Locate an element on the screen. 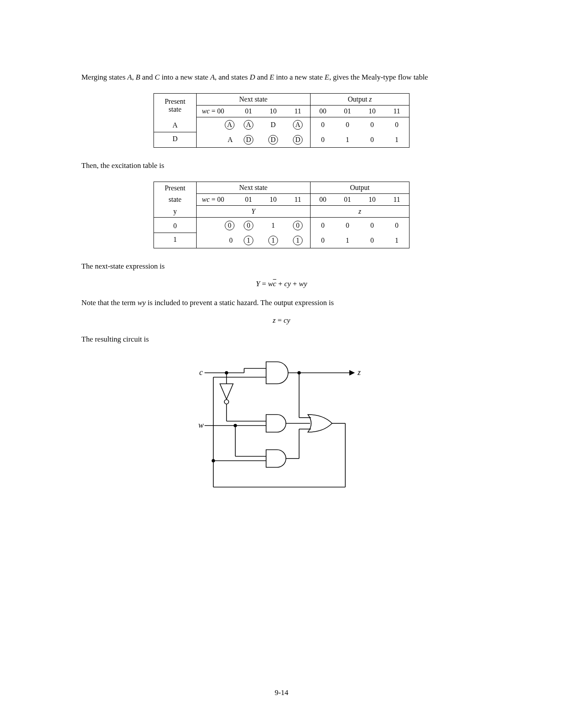 The image size is (563, 728). para-circuit: The resulting circuit is is located at coordinates (282, 339).